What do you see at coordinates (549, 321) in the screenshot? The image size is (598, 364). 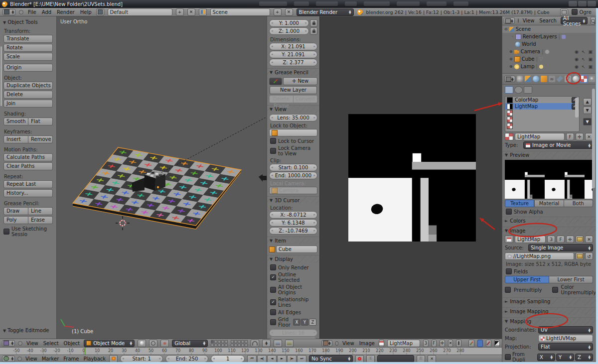 I see `mapping-panel-header: ▼Mapping` at bounding box center [549, 321].